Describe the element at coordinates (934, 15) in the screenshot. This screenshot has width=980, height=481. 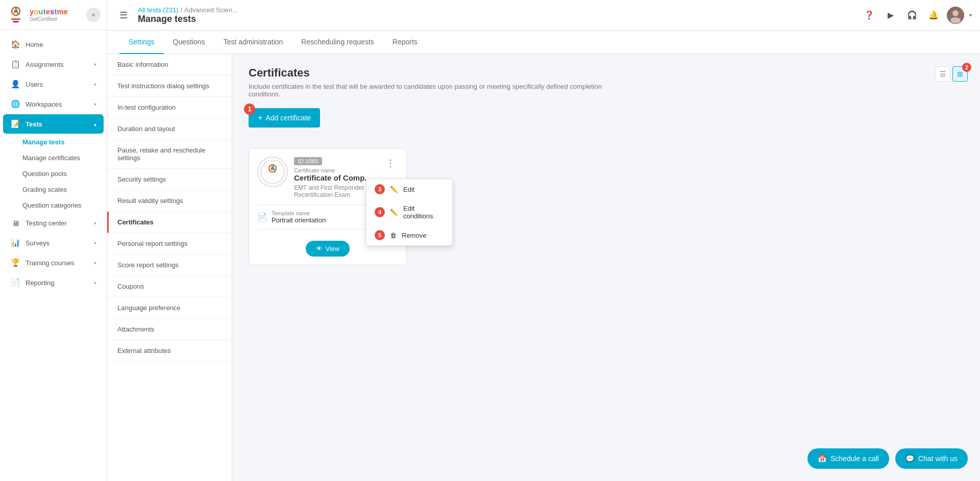
I see `bell-button: 🔔` at that location.